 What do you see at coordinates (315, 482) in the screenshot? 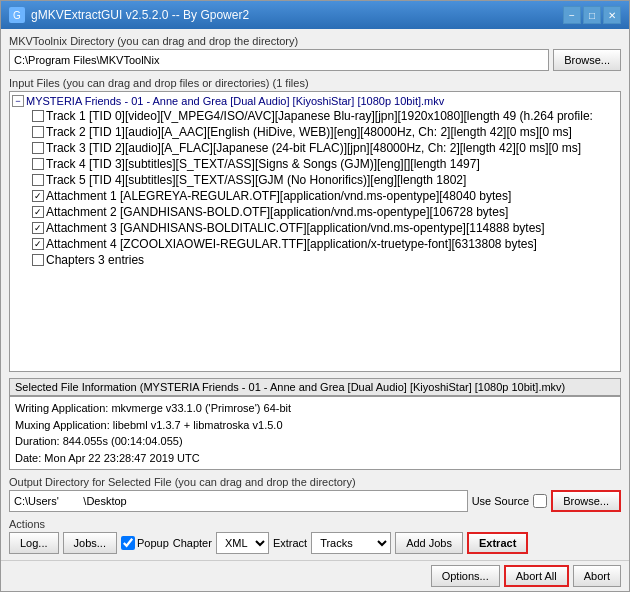
I see `output-section-label: Output Directory for Selected File (you …` at bounding box center [315, 482].